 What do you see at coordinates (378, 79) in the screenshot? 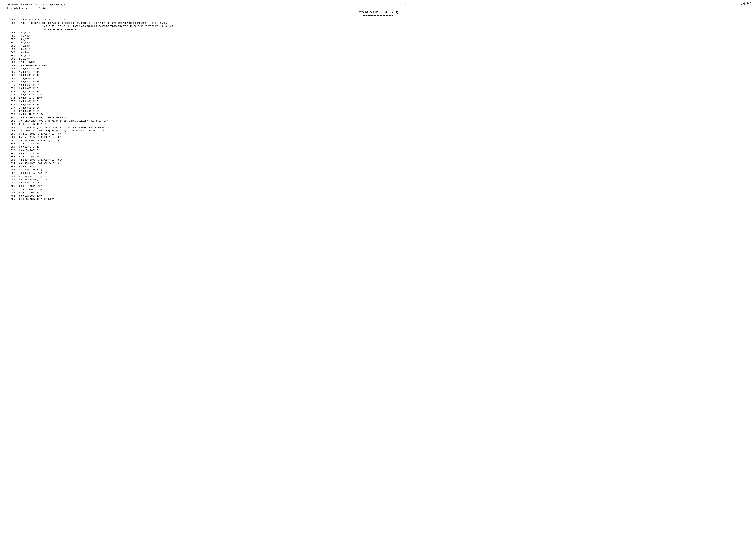
I see `table-row: 36817Ц8-593-1' 6*` at bounding box center [378, 79].